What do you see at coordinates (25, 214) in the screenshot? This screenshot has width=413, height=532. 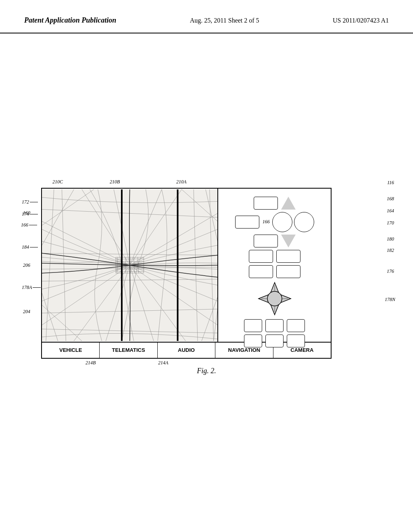 I see `label-174: 174` at bounding box center [25, 214].